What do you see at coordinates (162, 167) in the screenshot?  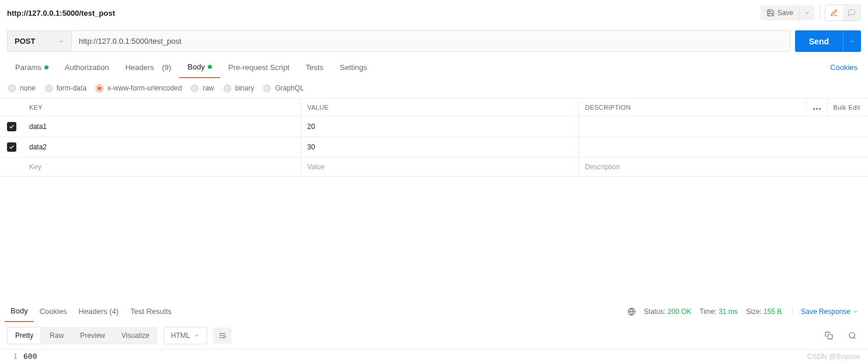 I see `row-key-placeholder: Key` at bounding box center [162, 167].